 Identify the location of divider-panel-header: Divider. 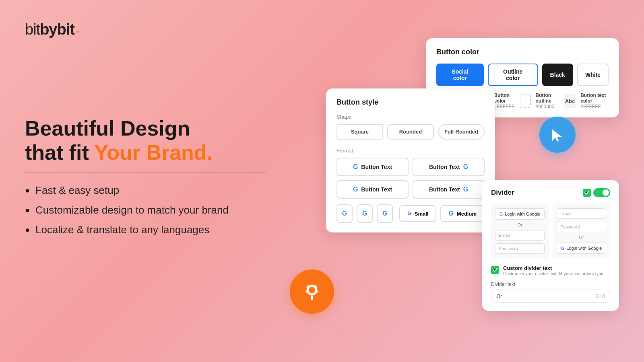
(551, 193).